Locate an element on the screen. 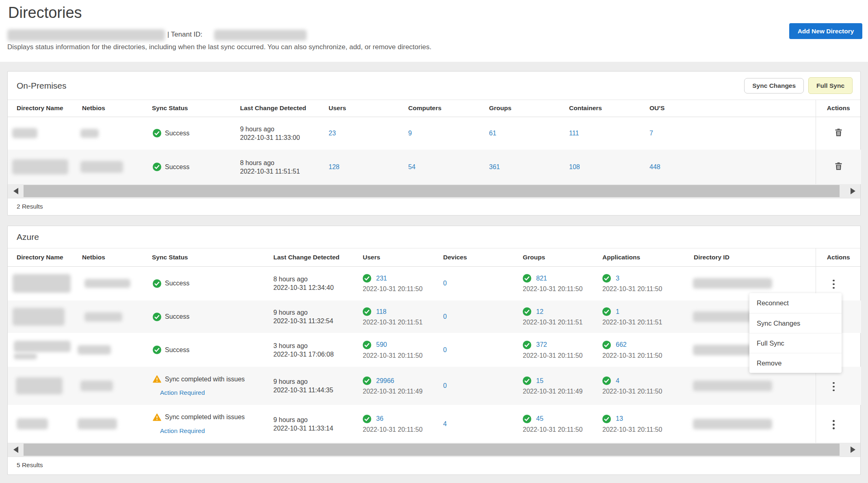  users-count-link: 118 is located at coordinates (381, 312).